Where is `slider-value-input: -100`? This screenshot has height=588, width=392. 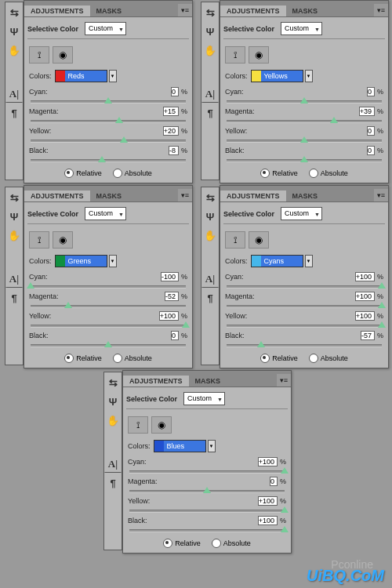
slider-value-input: -100 is located at coordinates (169, 277).